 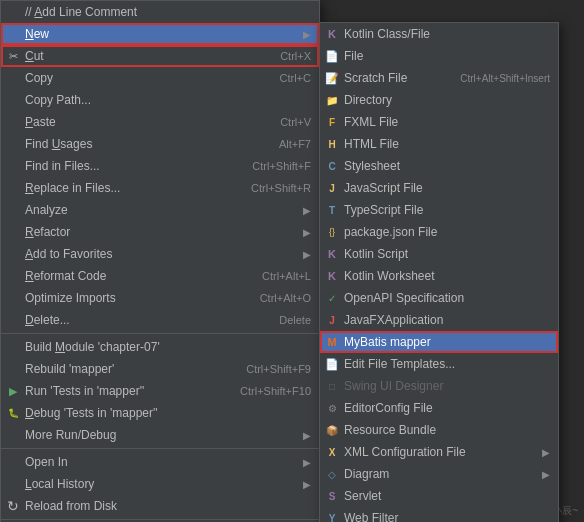 What do you see at coordinates (332, 276) in the screenshot?
I see `kotlin-worksheet-icon: K` at bounding box center [332, 276].